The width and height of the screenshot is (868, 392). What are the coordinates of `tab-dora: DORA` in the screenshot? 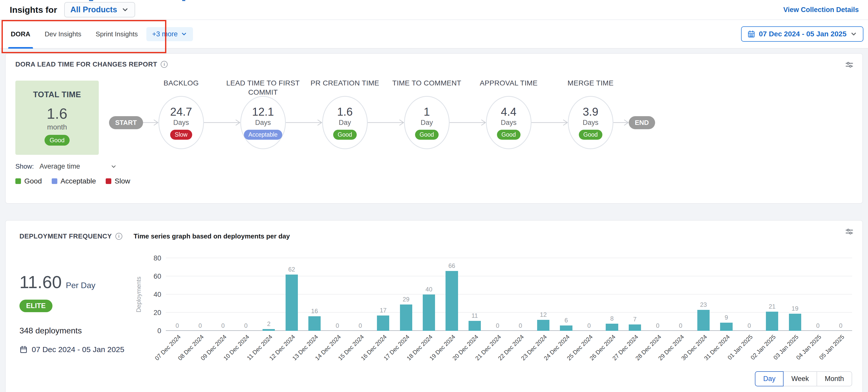 It's located at (21, 34).